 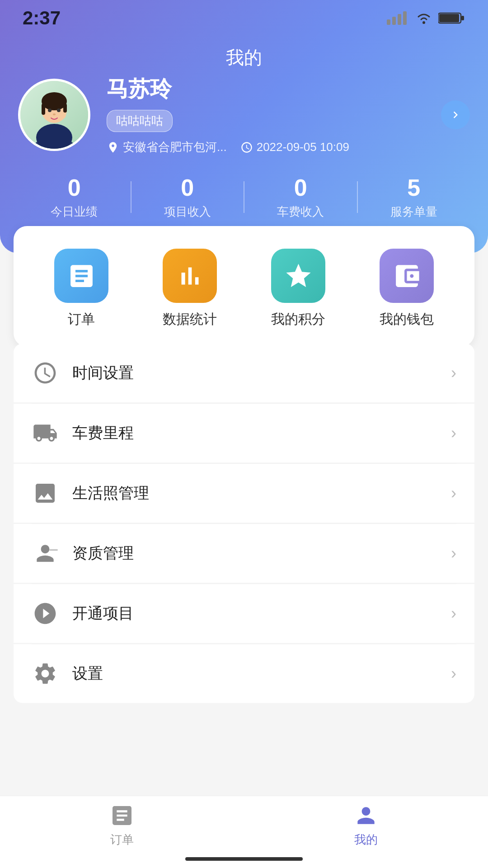 What do you see at coordinates (122, 840) in the screenshot?
I see `tab-orders-label: 订单` at bounding box center [122, 840].